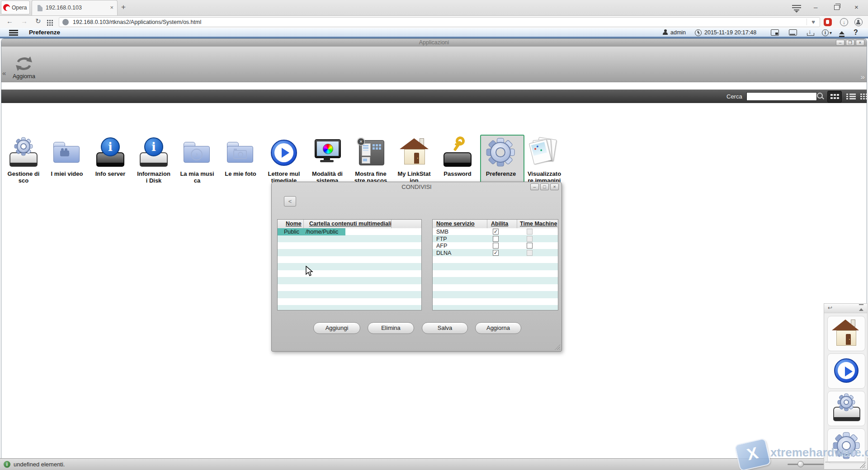 This screenshot has height=470, width=868. Describe the element at coordinates (24, 21) in the screenshot. I see `forward-icon: →` at that location.